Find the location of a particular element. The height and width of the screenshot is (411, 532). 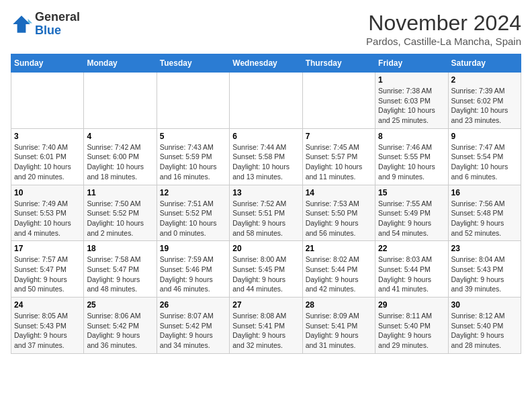

day-number: 9 is located at coordinates (485, 136).